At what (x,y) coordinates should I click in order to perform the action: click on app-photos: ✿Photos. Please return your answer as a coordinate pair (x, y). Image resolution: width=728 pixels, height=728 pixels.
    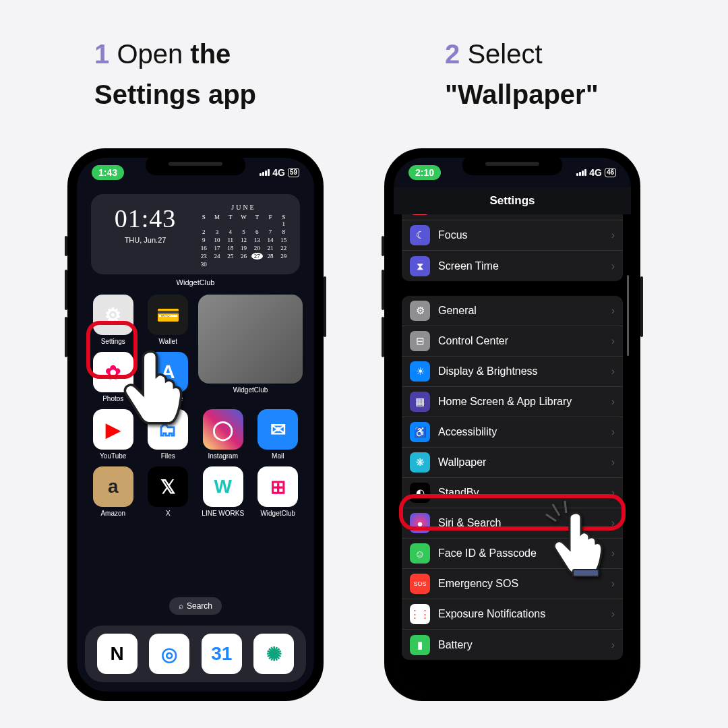
    Looking at the image, I should click on (113, 377).